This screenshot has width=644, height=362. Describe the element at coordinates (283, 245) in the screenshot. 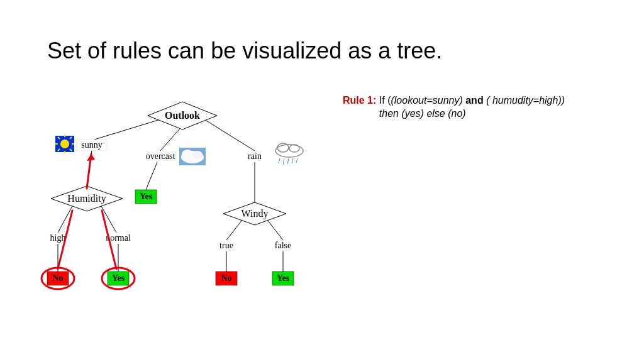

I see `branch-false: false` at that location.